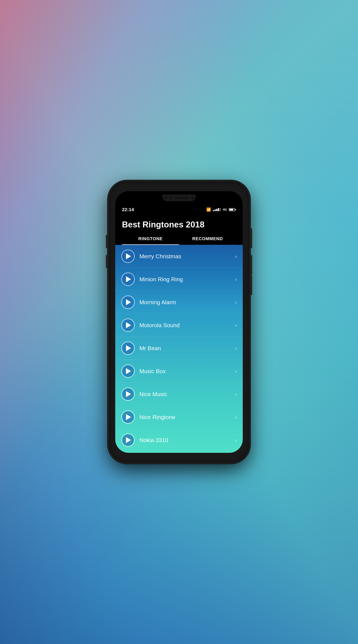 The width and height of the screenshot is (358, 644). Describe the element at coordinates (221, 210) in the screenshot. I see `status-icons: 📶 4G` at that location.